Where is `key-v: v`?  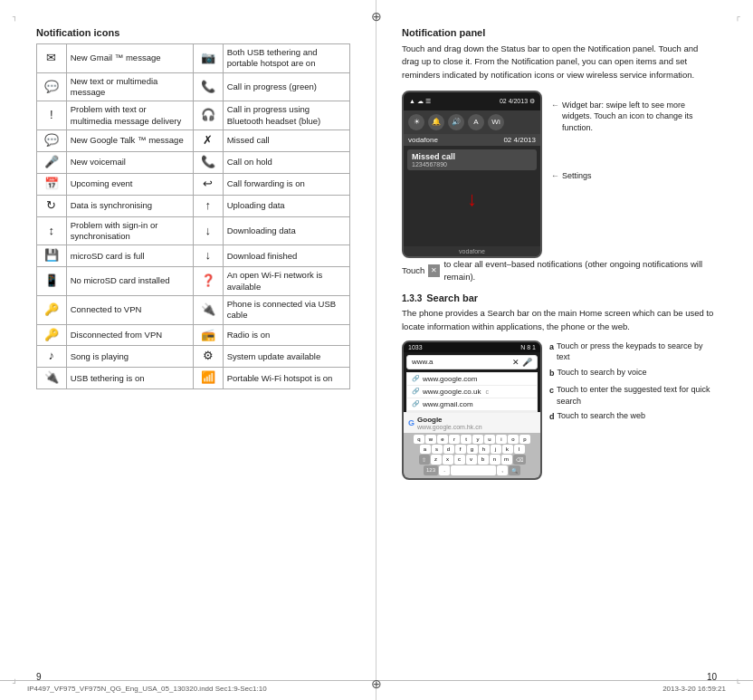
key-v: v is located at coordinates (472, 460).